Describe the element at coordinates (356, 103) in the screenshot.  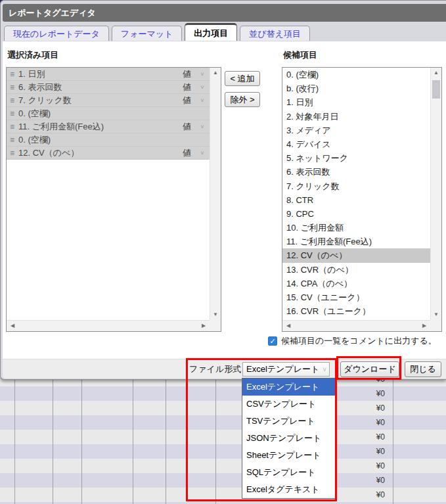
I see `candidate-item: 1. 日別` at that location.